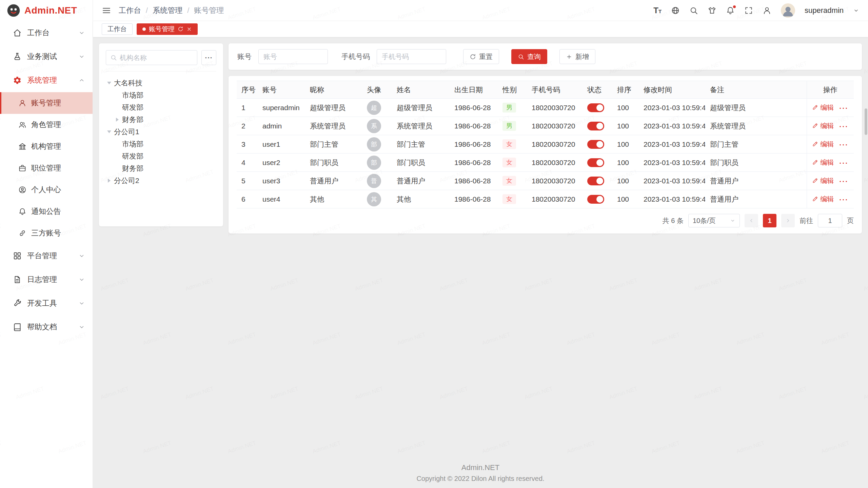 Image resolution: width=868 pixels, height=488 pixels. I want to click on username: superadmin, so click(824, 11).